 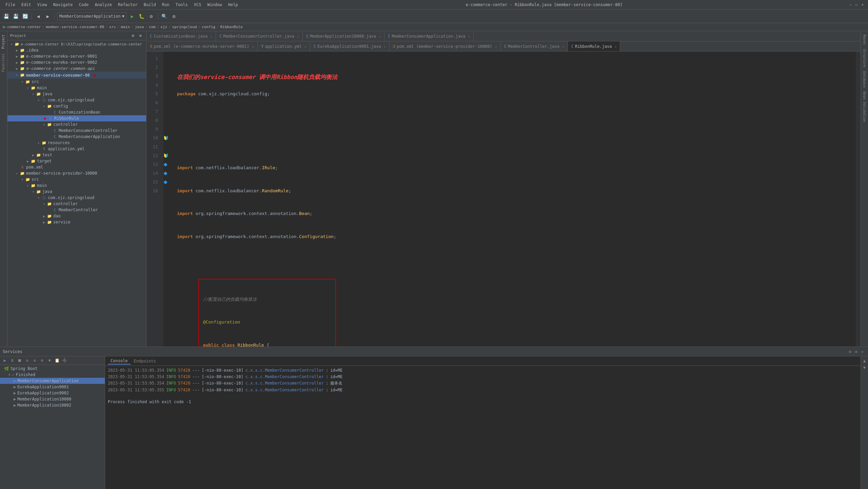 I want to click on tree-pom: X pom.xml, so click(x=77, y=167).